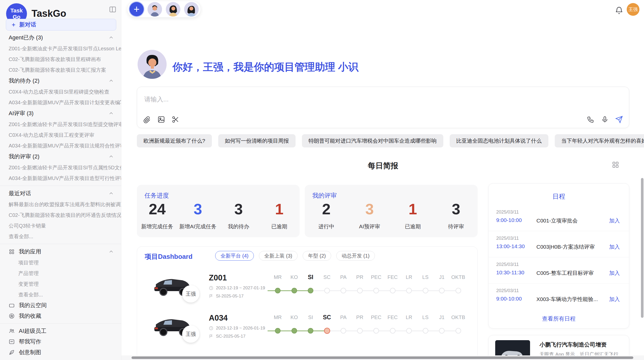 This screenshot has height=360, width=644. Describe the element at coordinates (61, 305) in the screenshot. I see `sidebar-link-cloud-icon: 我的云空间` at that location.